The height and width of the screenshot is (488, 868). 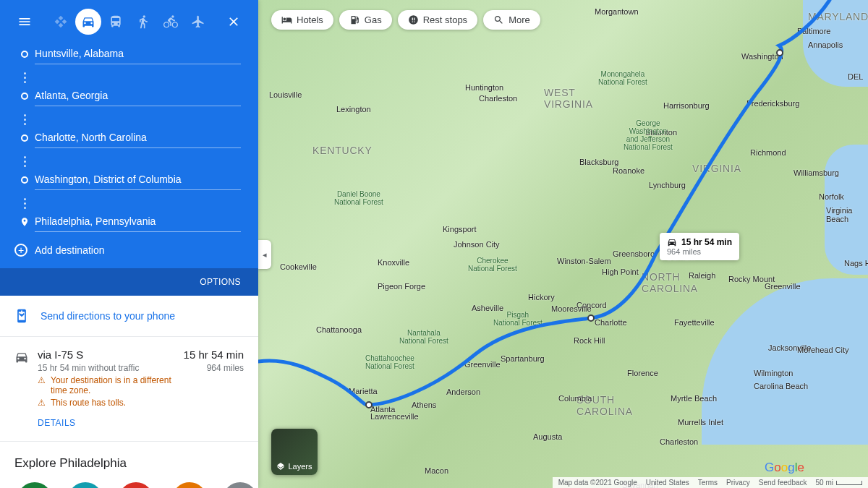 What do you see at coordinates (234, 22) in the screenshot?
I see `close-directions-button` at bounding box center [234, 22].